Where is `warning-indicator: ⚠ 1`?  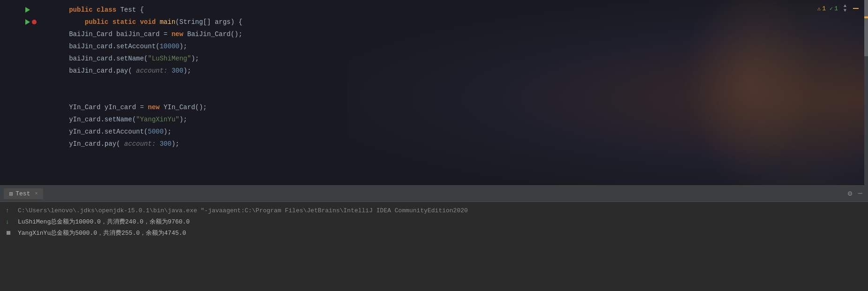 warning-indicator: ⚠ 1 is located at coordinates (822, 8).